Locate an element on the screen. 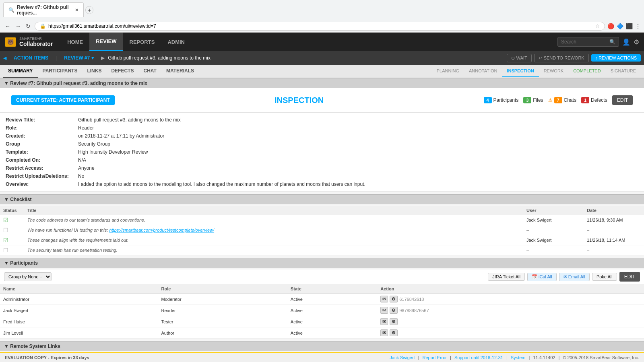 This screenshot has height=362, width=644. col-name: Name is located at coordinates (79, 289).